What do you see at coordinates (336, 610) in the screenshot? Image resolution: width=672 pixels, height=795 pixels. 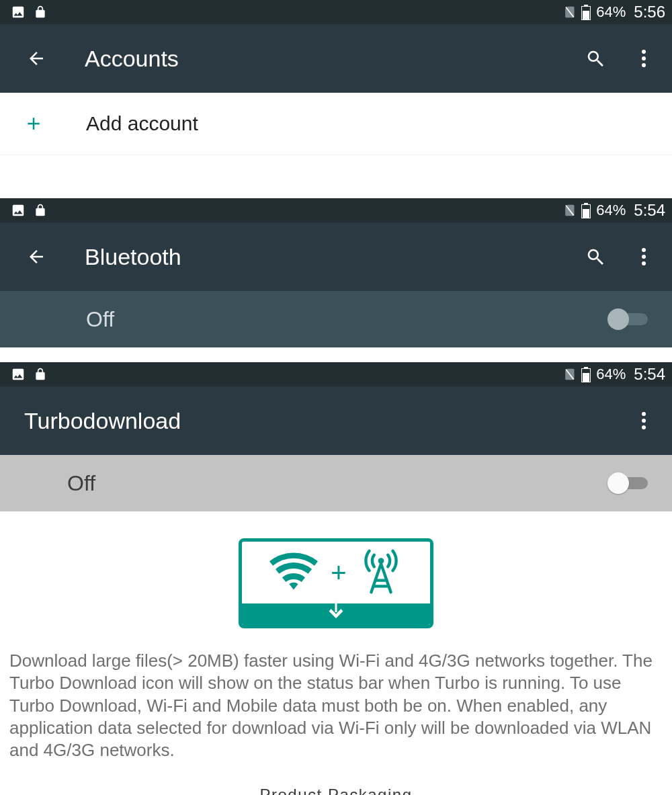 I see `download-arrow-icon` at bounding box center [336, 610].